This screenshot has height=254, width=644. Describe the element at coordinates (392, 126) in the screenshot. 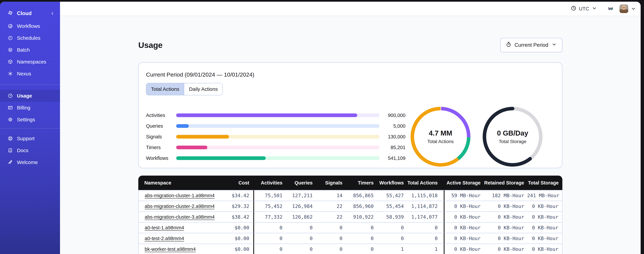

I see `bar-value: 5,000` at that location.